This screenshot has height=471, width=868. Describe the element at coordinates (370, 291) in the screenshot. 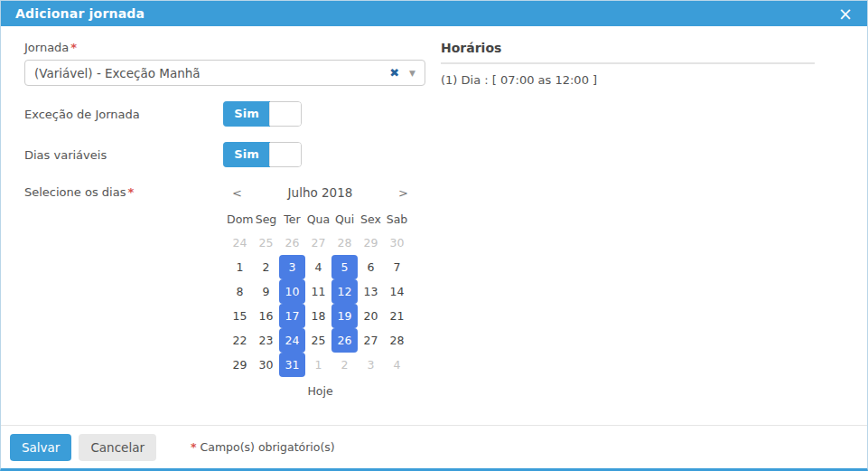

I see `calendar-day: 13` at that location.